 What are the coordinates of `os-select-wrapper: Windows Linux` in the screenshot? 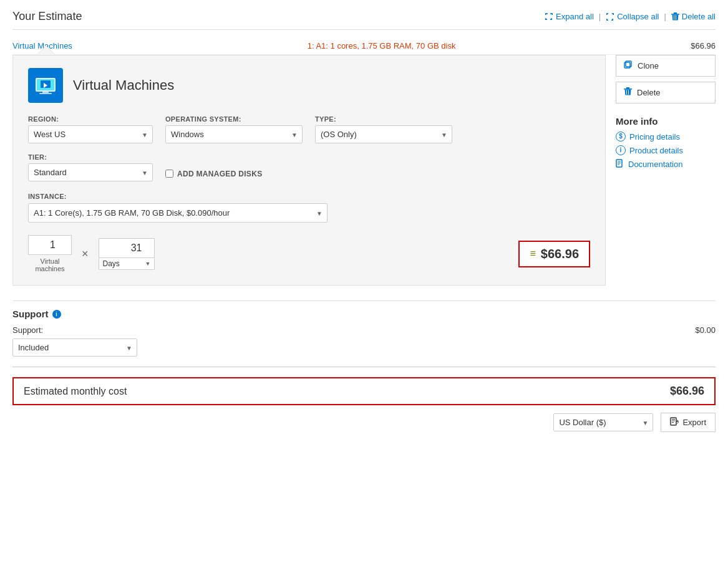 It's located at (234, 135).